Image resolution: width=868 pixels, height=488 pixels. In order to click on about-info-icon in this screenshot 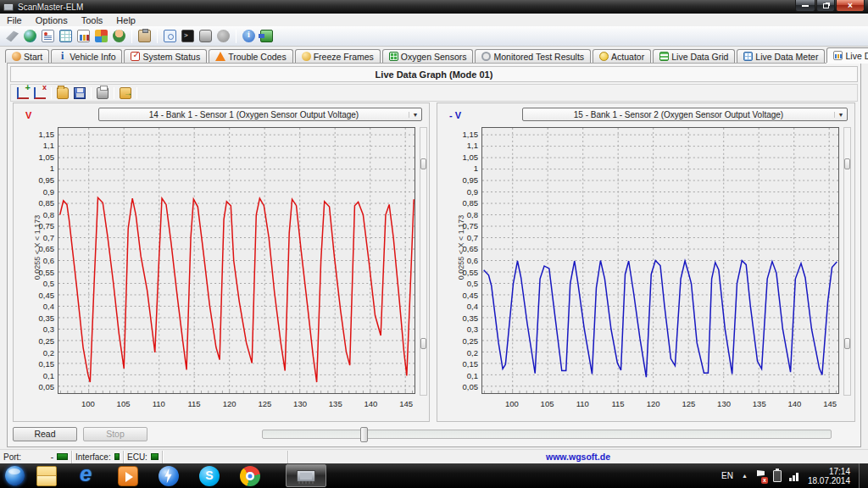, I will do `click(249, 36)`.